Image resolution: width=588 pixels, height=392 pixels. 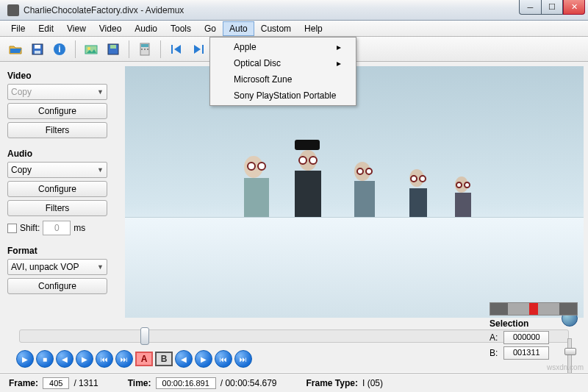 What do you see at coordinates (570, 358) in the screenshot?
I see `volume-slider` at bounding box center [570, 358].